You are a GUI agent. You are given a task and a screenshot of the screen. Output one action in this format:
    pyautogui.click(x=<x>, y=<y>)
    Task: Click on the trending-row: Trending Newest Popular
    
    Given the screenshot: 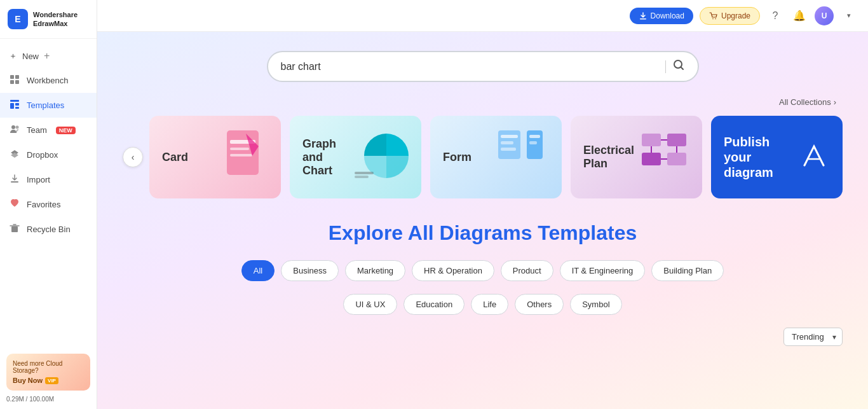 What is the action you would take?
    pyautogui.click(x=483, y=337)
    